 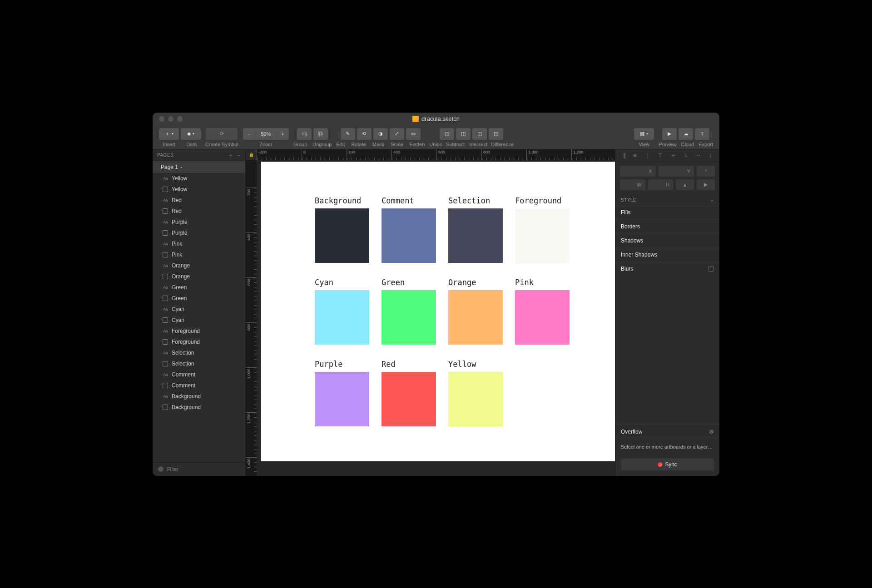 I want to click on zoom-in-button: +, so click(x=282, y=134).